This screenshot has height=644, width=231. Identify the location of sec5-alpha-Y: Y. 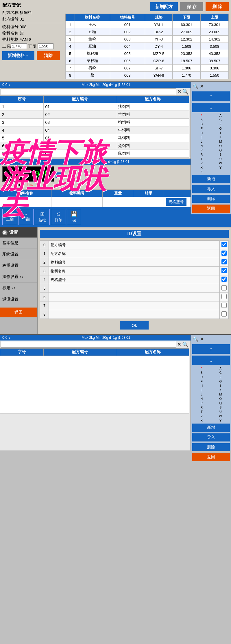
(221, 420).